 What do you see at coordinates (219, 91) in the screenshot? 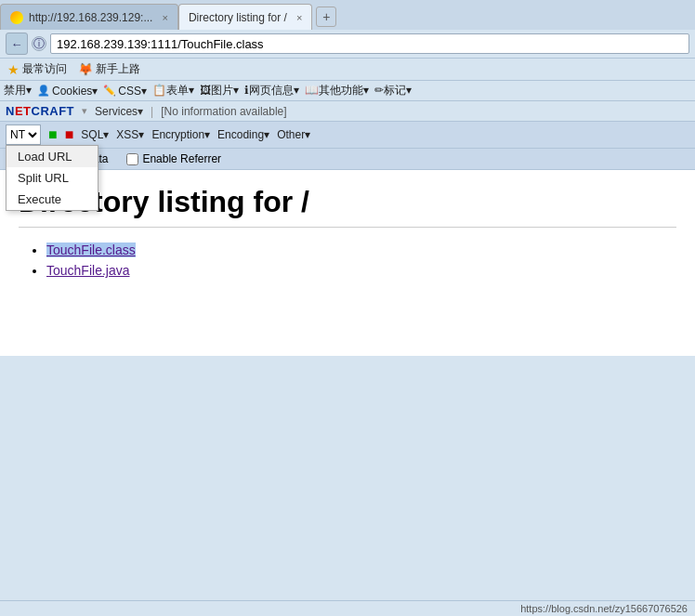
I see `ext-images-label: 🖼图片▾` at bounding box center [219, 91].